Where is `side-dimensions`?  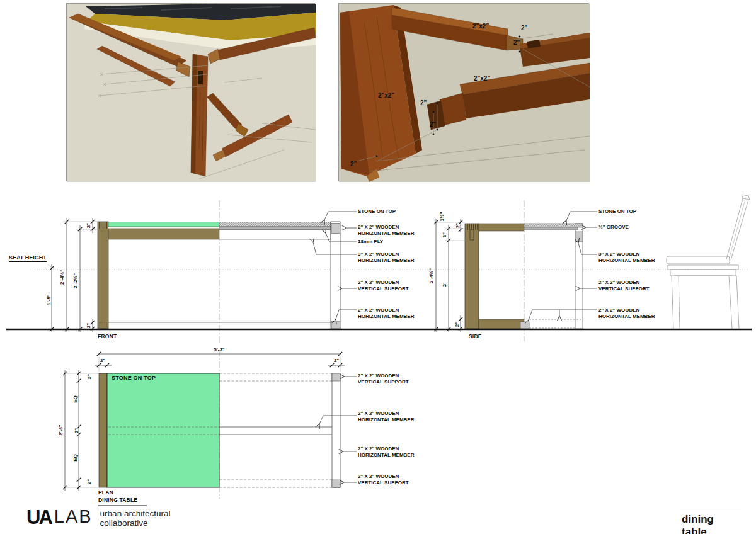 side-dimensions is located at coordinates (450, 275).